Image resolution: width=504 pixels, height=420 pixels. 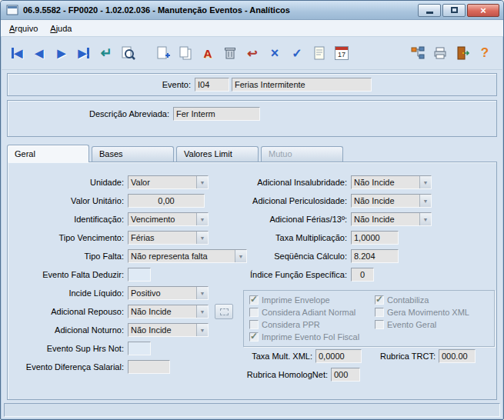 What do you see at coordinates (168, 330) in the screenshot?
I see `adicional-noturno-select: Não Incide ▼` at bounding box center [168, 330].